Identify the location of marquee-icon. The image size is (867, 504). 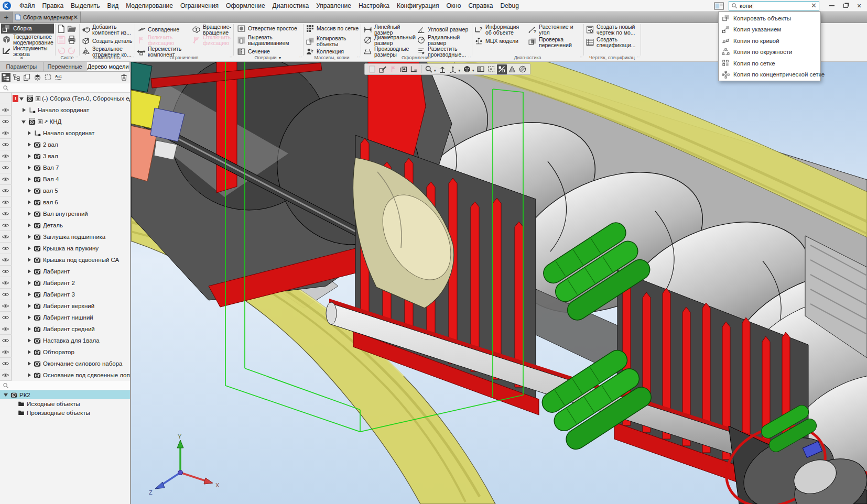
(48, 78).